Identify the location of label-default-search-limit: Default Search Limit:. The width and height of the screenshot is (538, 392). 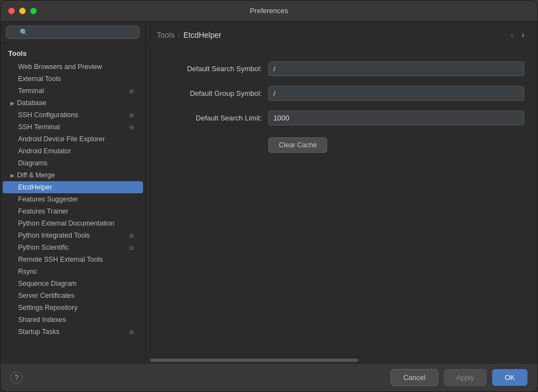
(214, 118).